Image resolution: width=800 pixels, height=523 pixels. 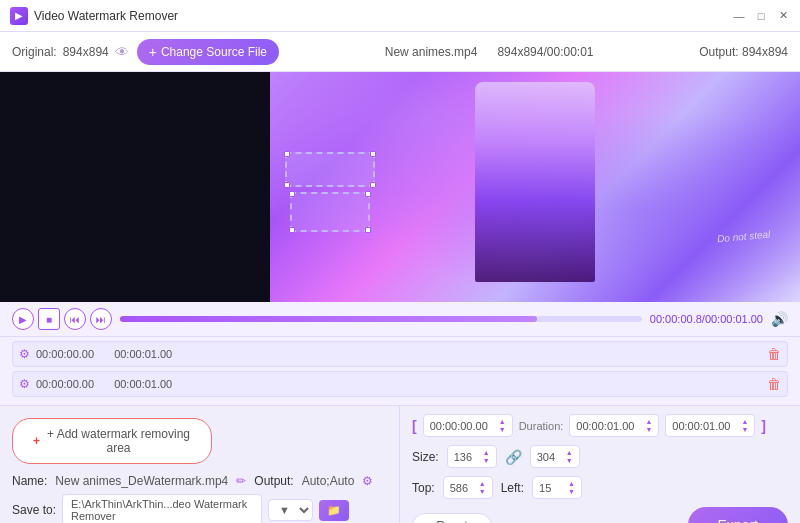 I want to click on app-title: Video Watermark Remover, so click(x=383, y=16).